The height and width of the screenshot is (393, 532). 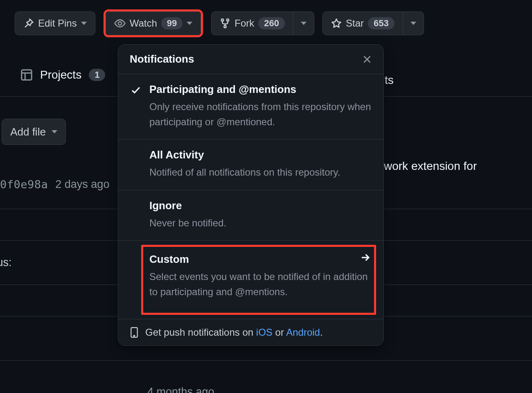 What do you see at coordinates (381, 23) in the screenshot?
I see `star-count: 653` at bounding box center [381, 23].